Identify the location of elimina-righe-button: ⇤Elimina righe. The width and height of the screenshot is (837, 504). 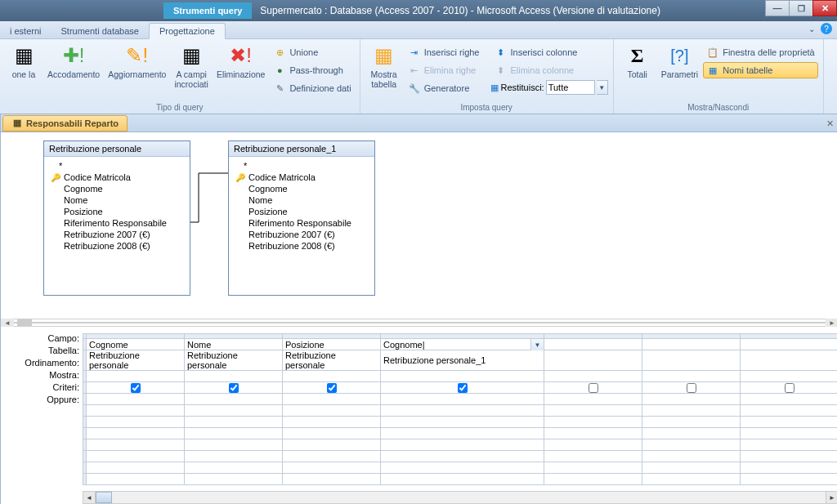
(444, 70).